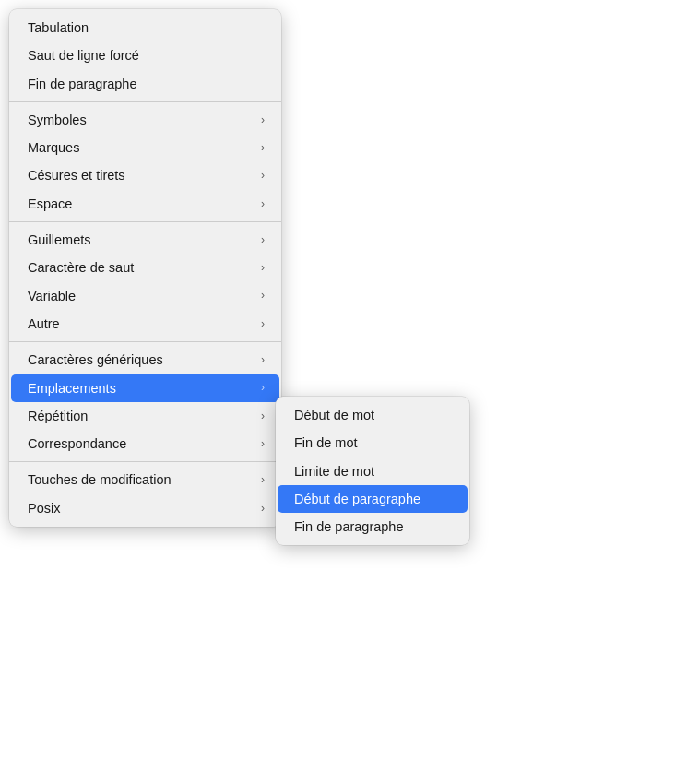  What do you see at coordinates (146, 204) in the screenshot?
I see `menu-item-espace: Espace ›` at bounding box center [146, 204].